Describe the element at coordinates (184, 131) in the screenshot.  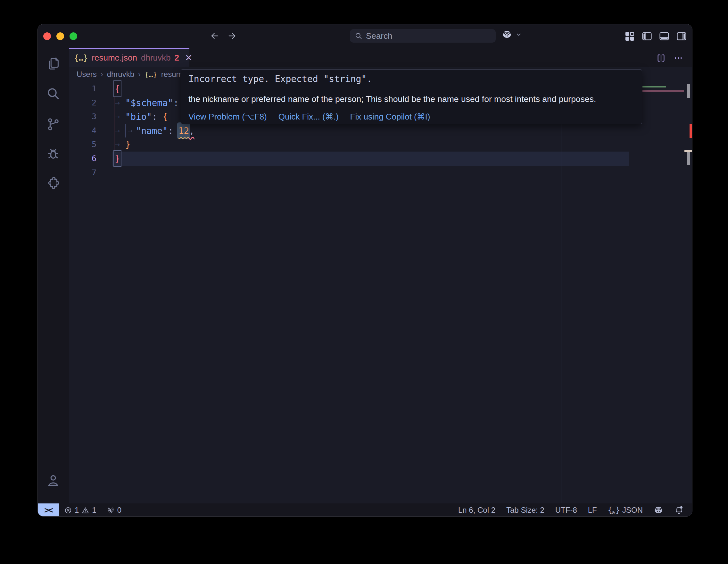
I see `code-token: 12` at that location.